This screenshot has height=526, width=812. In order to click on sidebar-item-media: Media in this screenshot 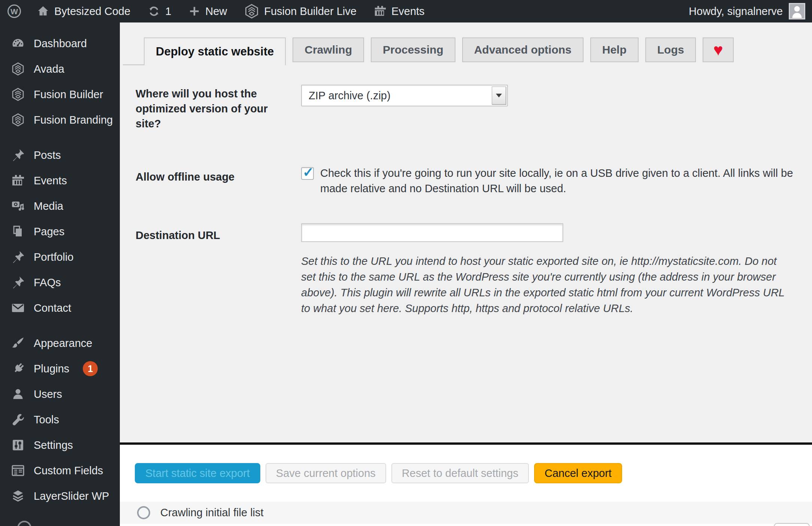, I will do `click(60, 206)`.